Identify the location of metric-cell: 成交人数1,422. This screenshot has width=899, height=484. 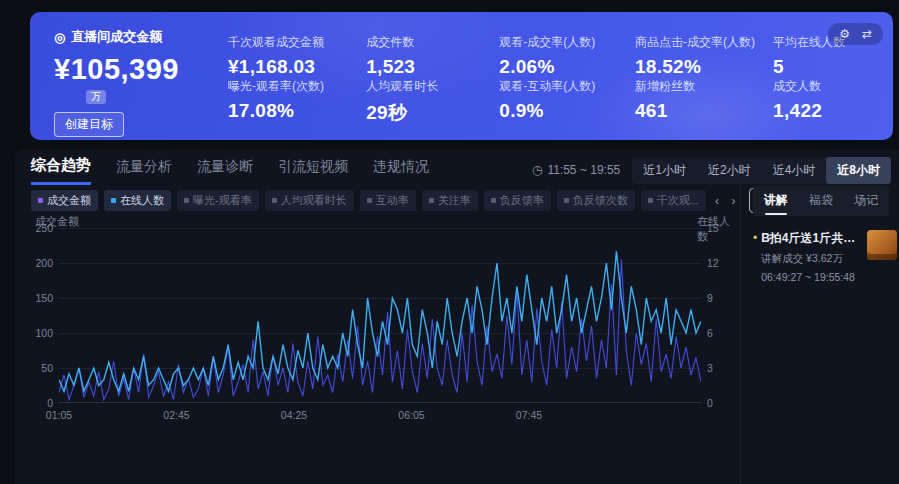
(819, 102).